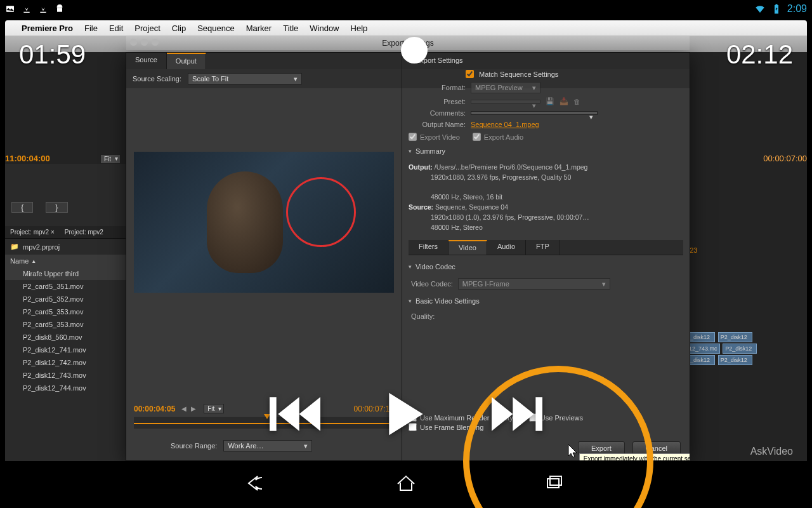 Image resolution: width=812 pixels, height=508 pixels. What do you see at coordinates (65, 375) in the screenshot?
I see `file-item: P2_disk12_743.mov` at bounding box center [65, 375].